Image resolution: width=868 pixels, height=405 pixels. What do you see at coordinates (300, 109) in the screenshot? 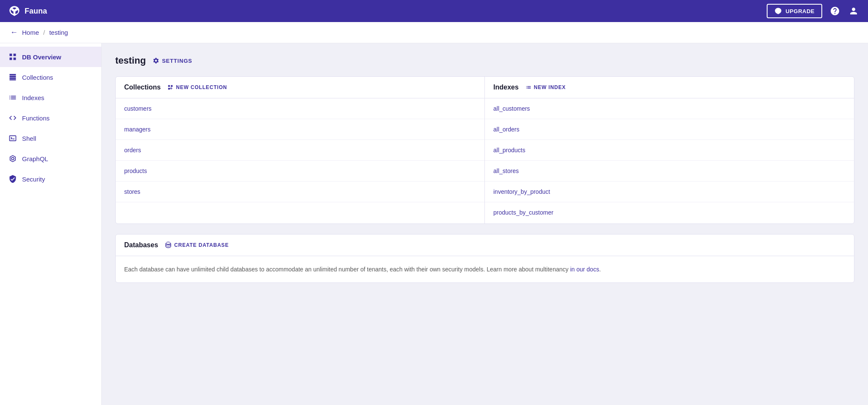
I see `list-item: customers` at bounding box center [300, 109].